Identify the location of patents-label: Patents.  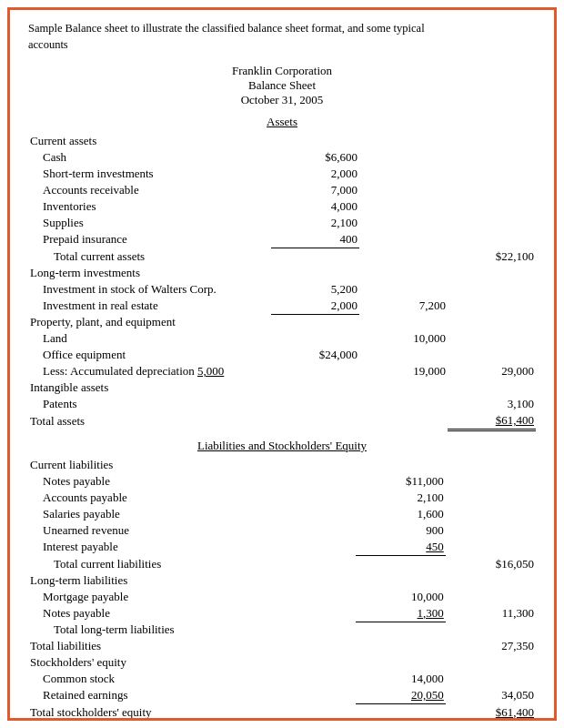
(149, 404).